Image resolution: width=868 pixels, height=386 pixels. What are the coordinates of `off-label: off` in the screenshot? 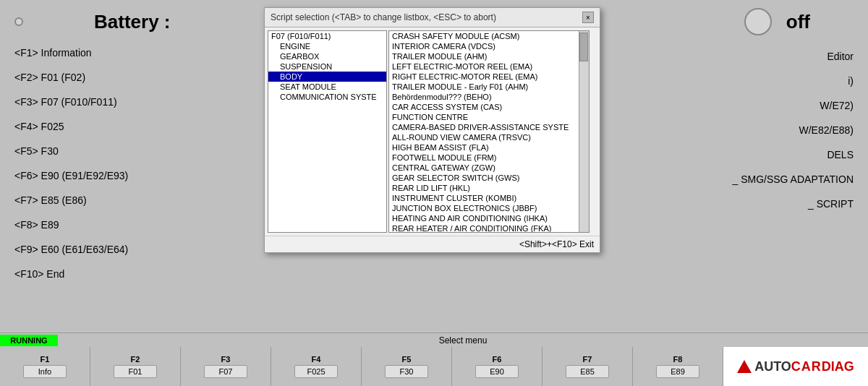 It's located at (799, 22).